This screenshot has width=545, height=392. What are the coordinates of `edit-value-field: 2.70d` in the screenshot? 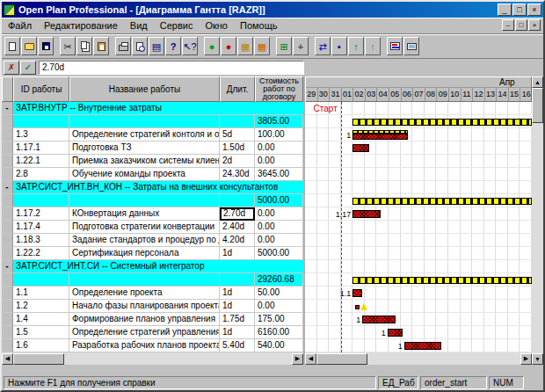 It's located at (171, 68).